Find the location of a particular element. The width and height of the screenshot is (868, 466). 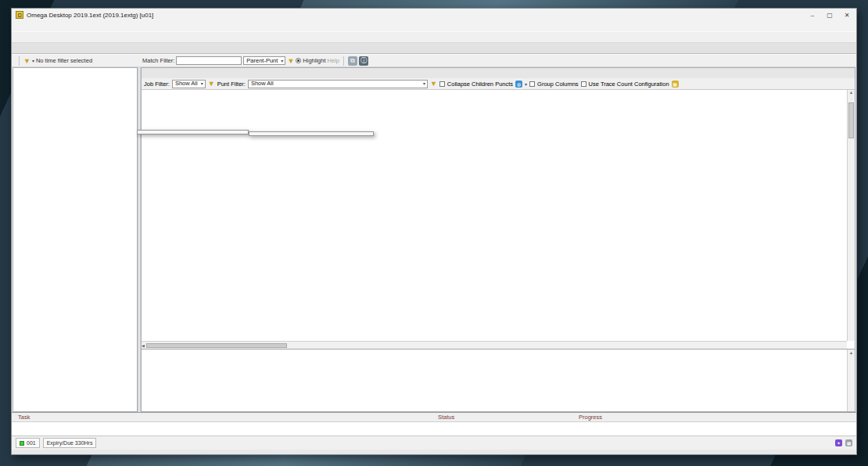

info-icon: ⓘ is located at coordinates (364, 61).